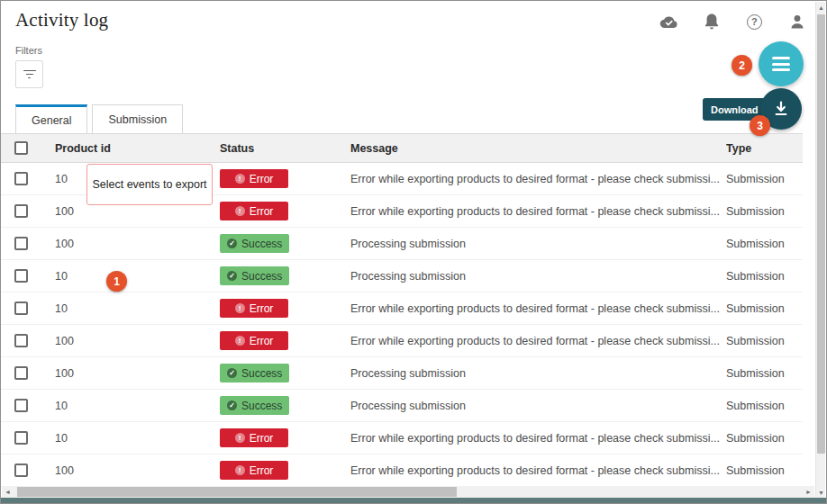  What do you see at coordinates (742, 65) in the screenshot?
I see `annotation-step-2: 2` at bounding box center [742, 65].